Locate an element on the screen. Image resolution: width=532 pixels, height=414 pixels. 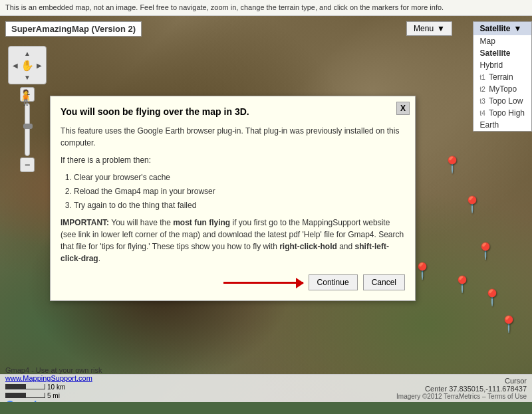
navigation-controls: ▲ ◀ ✋ ▶ ▼ + − is located at coordinates (27, 109).